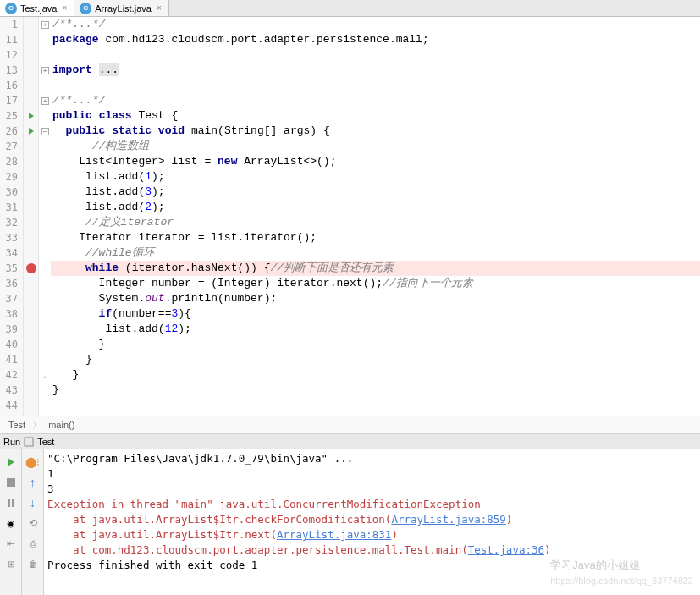  I want to click on line-number: 13, so click(8, 70).